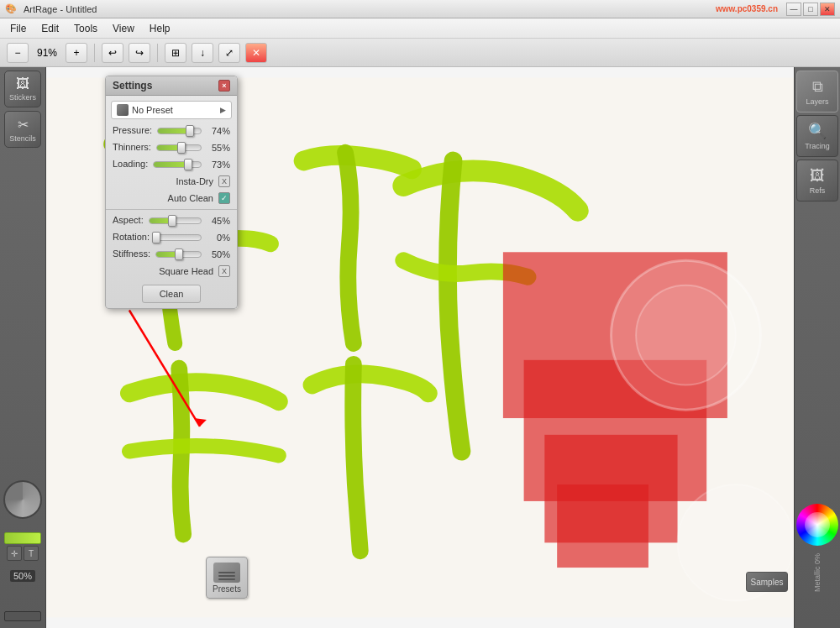  Describe the element at coordinates (18, 29) in the screenshot. I see `menu-file: File` at that location.